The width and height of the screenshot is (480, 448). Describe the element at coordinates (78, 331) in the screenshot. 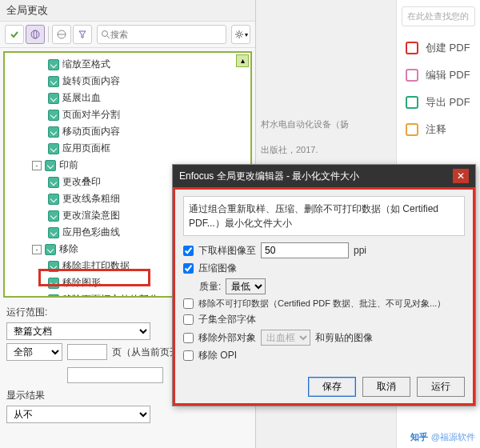

I see `scope-select: 整篇文档` at that location.